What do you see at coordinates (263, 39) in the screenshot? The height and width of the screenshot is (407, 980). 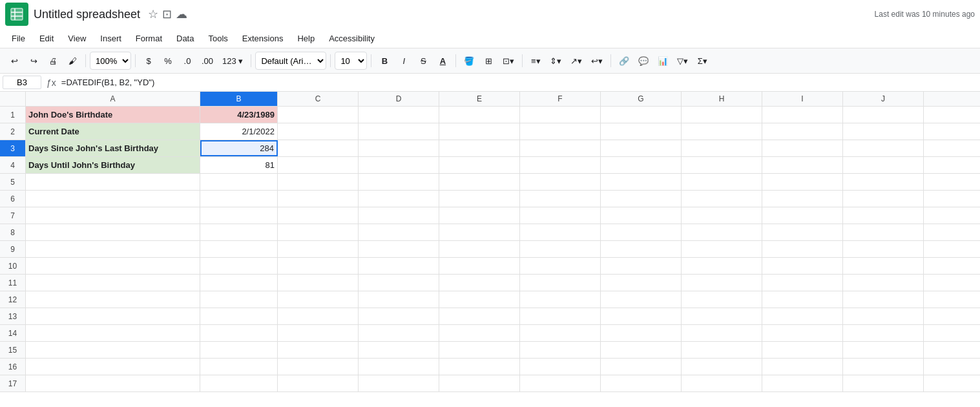 I see `menu-extensions: Extensions` at bounding box center [263, 39].